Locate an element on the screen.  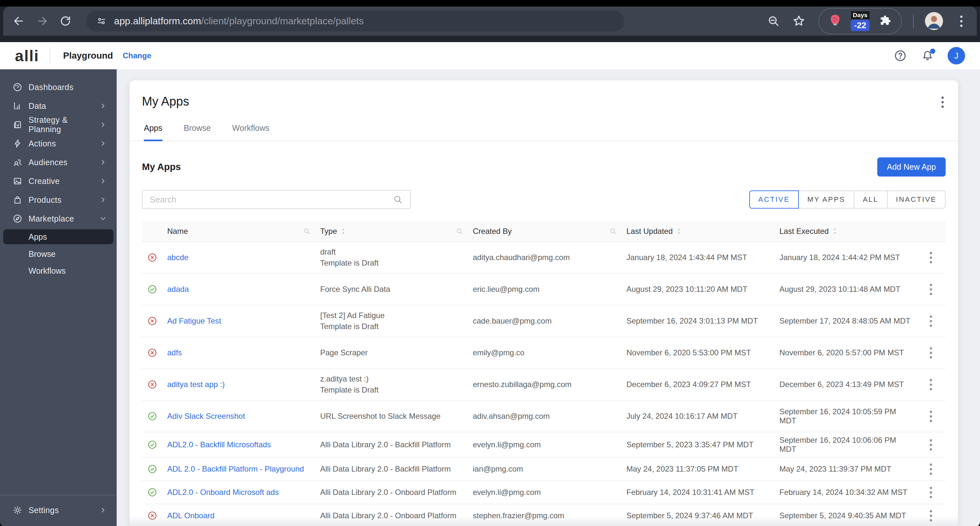
app-name-link: adfs is located at coordinates (175, 352).